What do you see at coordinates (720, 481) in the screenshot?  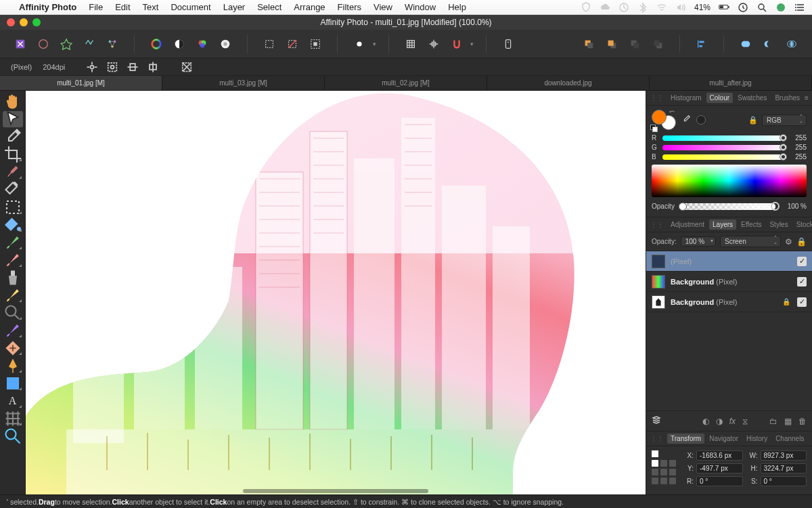 I see `transform-r-input: 0 °` at bounding box center [720, 481].